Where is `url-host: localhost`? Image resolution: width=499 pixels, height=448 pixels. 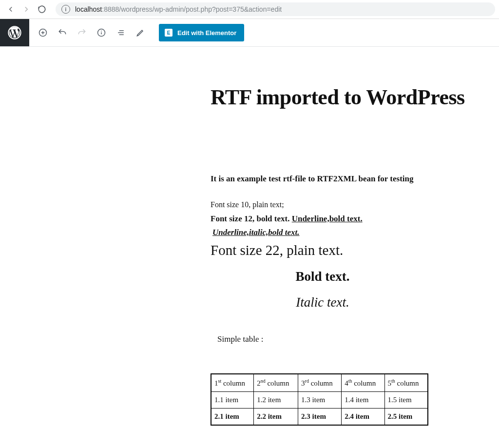
url-host: localhost is located at coordinates (89, 9).